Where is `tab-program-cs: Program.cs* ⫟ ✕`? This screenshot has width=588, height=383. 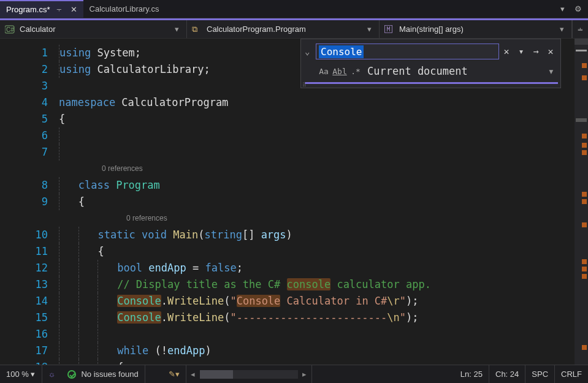 tab-program-cs: Program.cs* ⫟ ✕ is located at coordinates (42, 9).